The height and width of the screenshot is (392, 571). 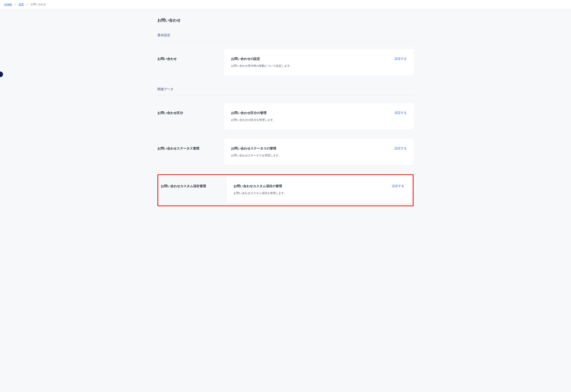 What do you see at coordinates (400, 148) in the screenshot?
I see `setting-action-status: 設定する` at bounding box center [400, 148].